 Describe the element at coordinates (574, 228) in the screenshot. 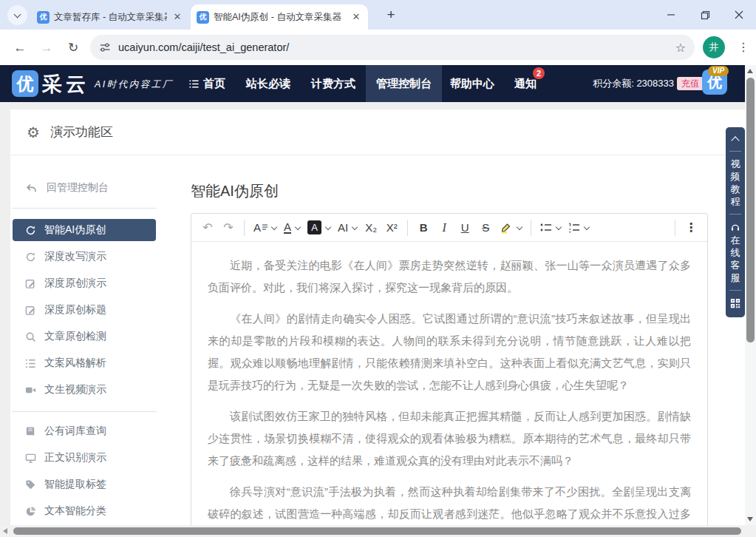

I see `numbered-list-icon` at that location.